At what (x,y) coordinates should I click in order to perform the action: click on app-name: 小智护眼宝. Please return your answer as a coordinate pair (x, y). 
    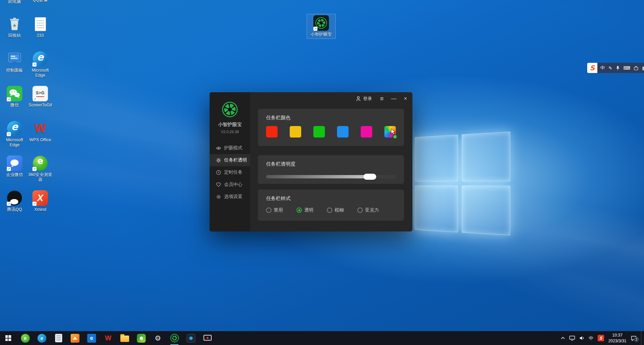
    Looking at the image, I should click on (230, 125).